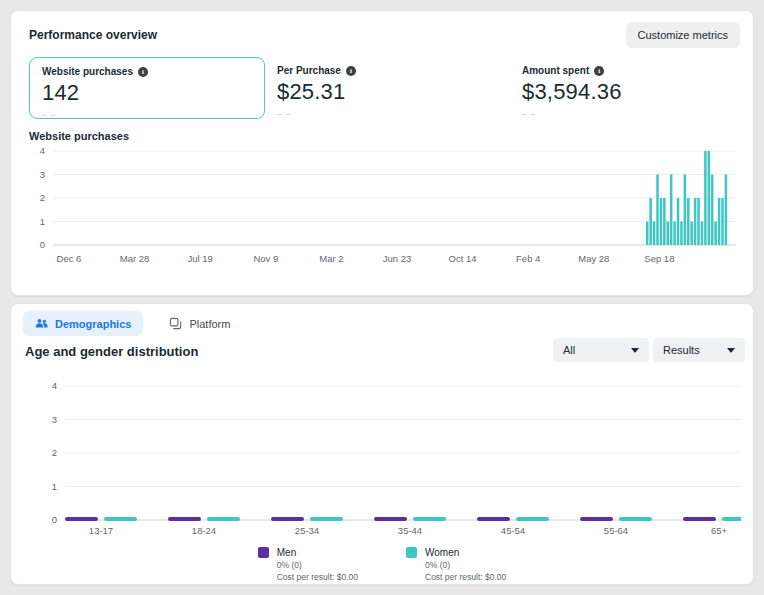 This screenshot has width=764, height=595. What do you see at coordinates (572, 92) in the screenshot?
I see `metric-value: $3,594.36` at bounding box center [572, 92].